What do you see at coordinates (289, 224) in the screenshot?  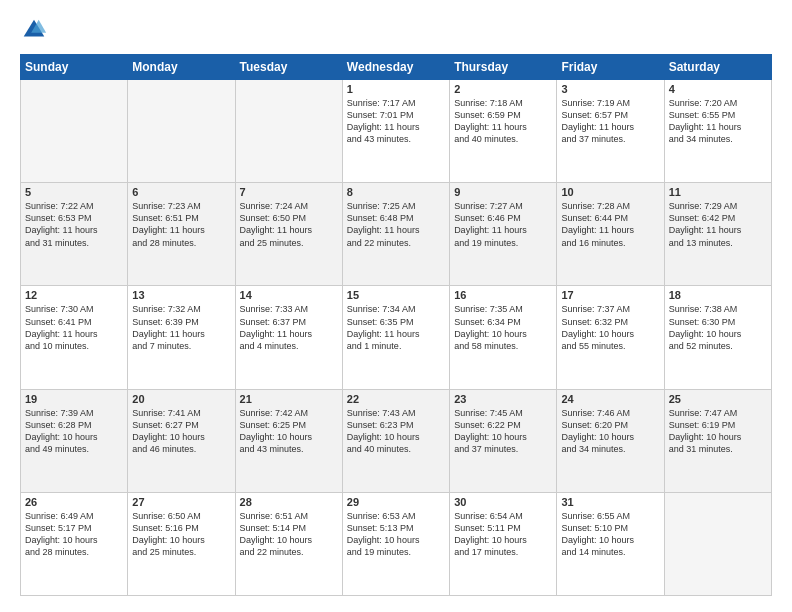 I see `day-info: Sunrise: 7:24 AM Sunset: 6:50 PM Dayligh…` at bounding box center [289, 224].